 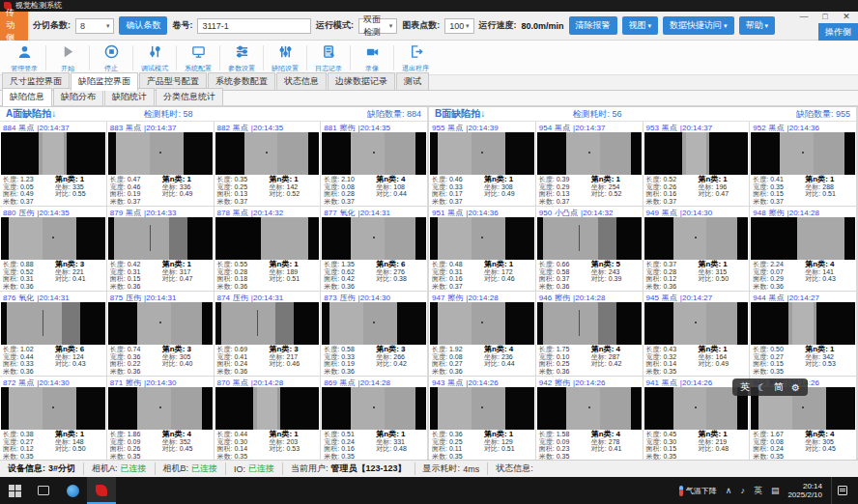 What do you see at coordinates (729, 490) in the screenshot?
I see `hidden-icons-chevron: ∧` at bounding box center [729, 490].